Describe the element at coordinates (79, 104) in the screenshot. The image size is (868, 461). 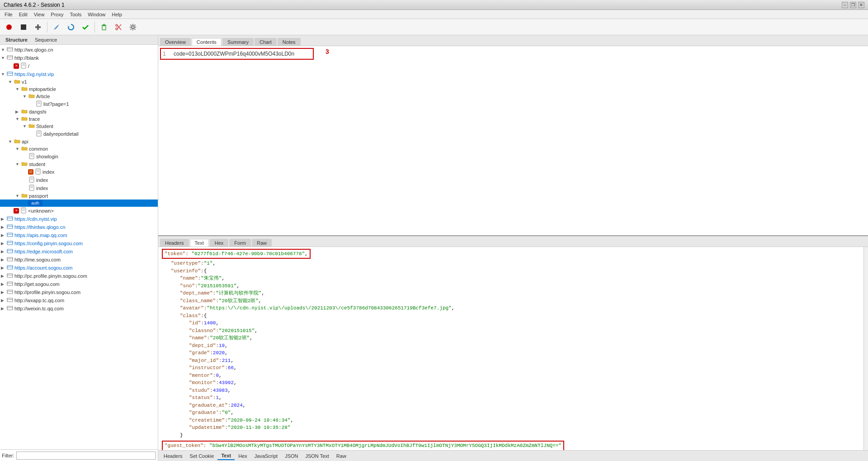
I see `tree-item-8: list?page=1` at that location.